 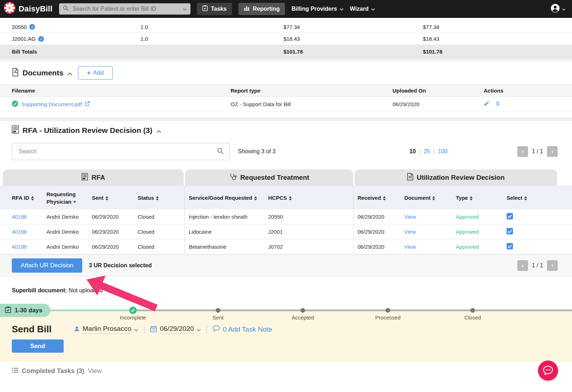 I want to click on rfa-search-input, so click(x=117, y=152).